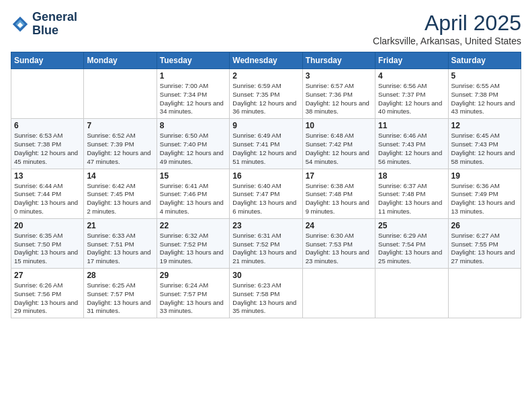 Image resolution: width=532 pixels, height=411 pixels. What do you see at coordinates (47, 149) in the screenshot?
I see `day-info: Sunrise: 6:53 AM Sunset: 7:38 PM Dayligh…` at bounding box center [47, 149].